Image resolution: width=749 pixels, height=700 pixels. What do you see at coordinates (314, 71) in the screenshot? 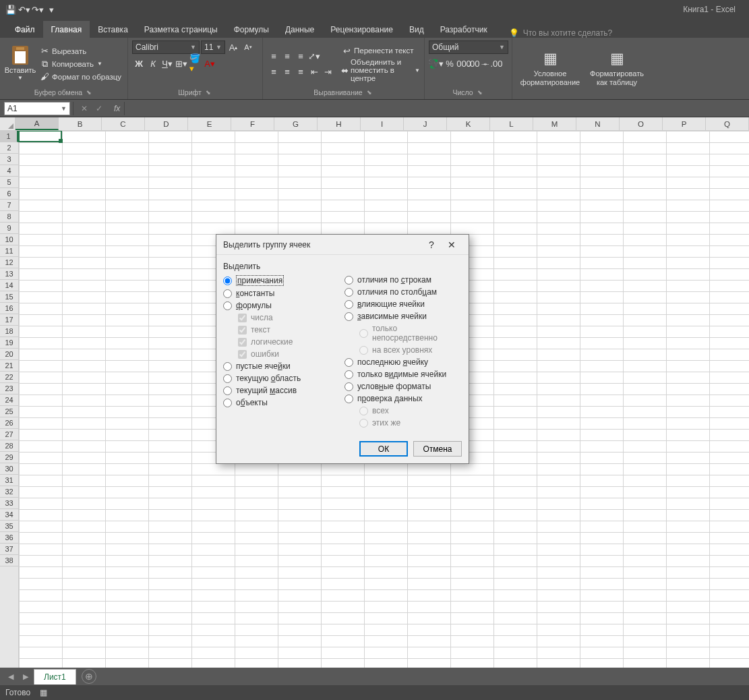
I see `outdent-button: ⇤` at bounding box center [314, 71].